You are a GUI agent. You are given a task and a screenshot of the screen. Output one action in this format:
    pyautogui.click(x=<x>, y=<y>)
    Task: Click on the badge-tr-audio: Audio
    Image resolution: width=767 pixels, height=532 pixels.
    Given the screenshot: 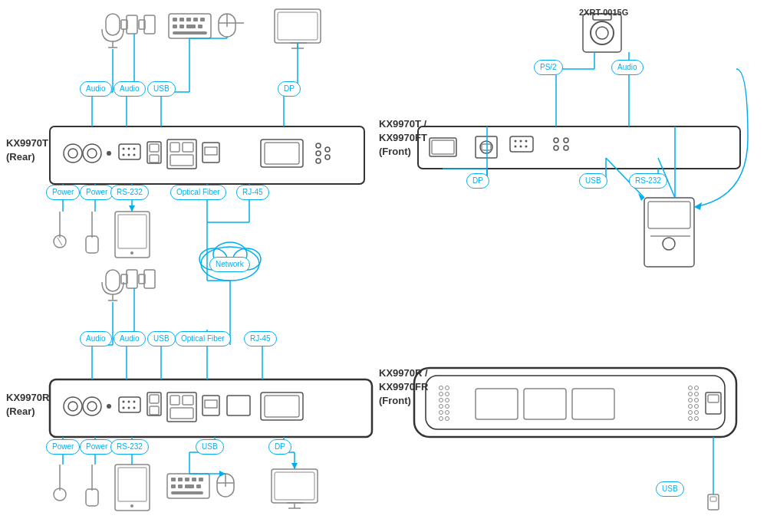 What is the action you would take?
    pyautogui.click(x=627, y=67)
    